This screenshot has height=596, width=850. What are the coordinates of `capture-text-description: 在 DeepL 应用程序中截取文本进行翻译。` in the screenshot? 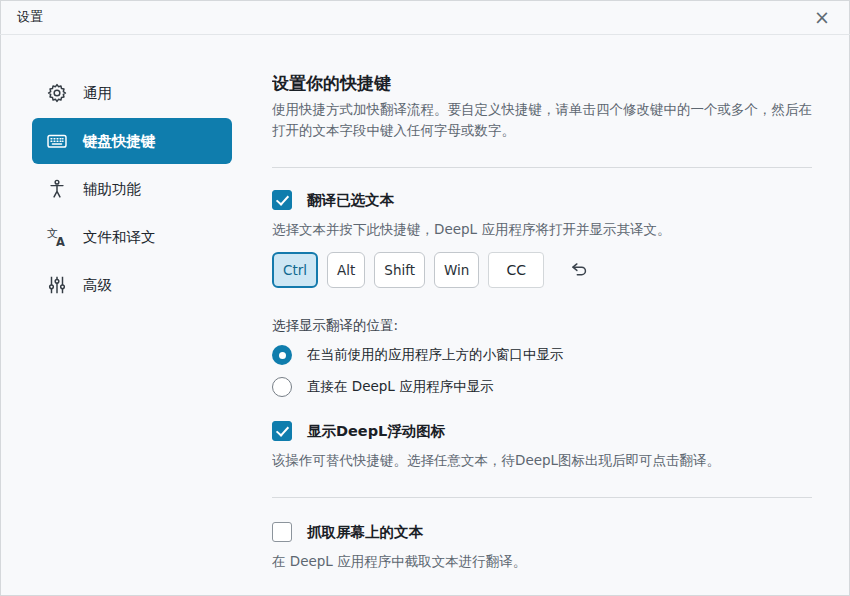 It's located at (542, 561).